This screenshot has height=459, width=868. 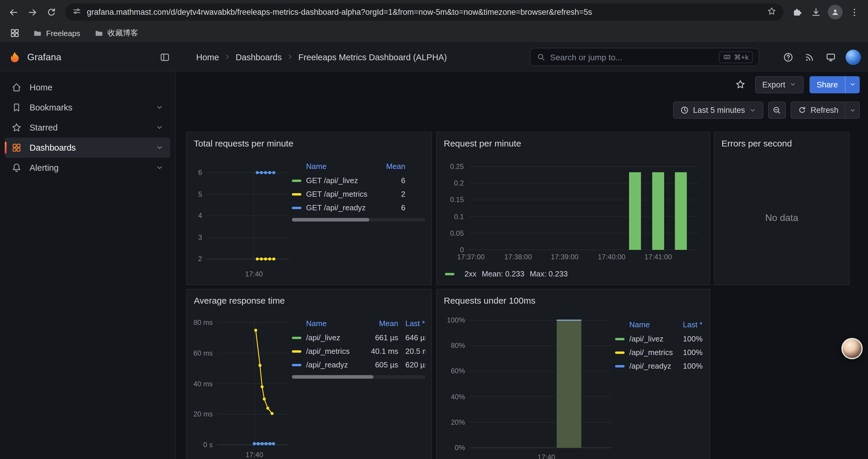 I want to click on sidebar-item-label: Bookmarks, so click(x=51, y=107).